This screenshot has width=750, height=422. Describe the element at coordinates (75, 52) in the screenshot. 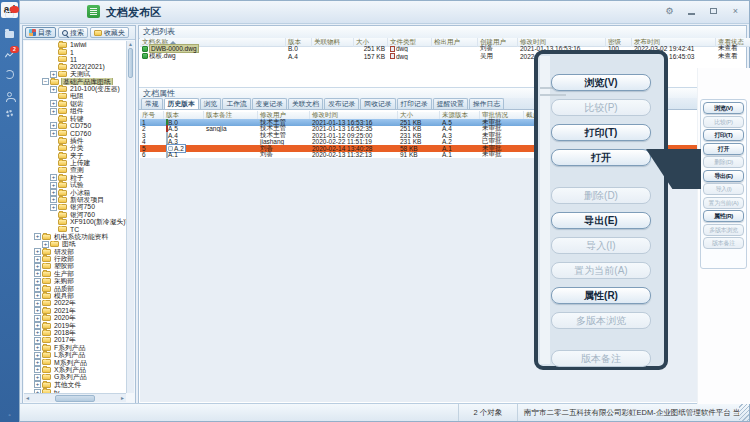

I see `tree-item: 1` at that location.